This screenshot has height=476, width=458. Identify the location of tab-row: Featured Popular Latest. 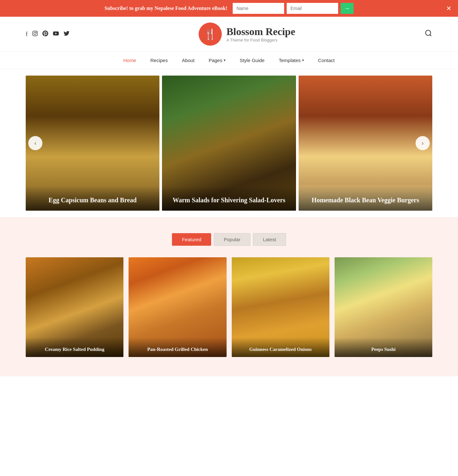
(229, 239).